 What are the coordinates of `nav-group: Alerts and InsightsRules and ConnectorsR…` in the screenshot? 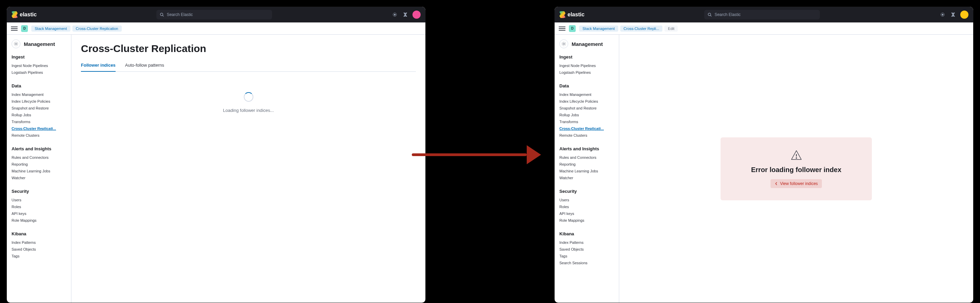 It's located at (589, 164).